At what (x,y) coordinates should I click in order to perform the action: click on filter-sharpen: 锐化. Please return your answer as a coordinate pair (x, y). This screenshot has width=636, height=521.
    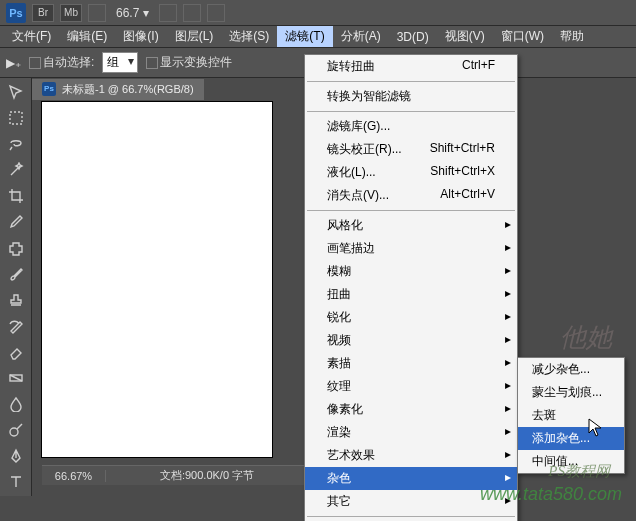
    Looking at the image, I should click on (411, 318).